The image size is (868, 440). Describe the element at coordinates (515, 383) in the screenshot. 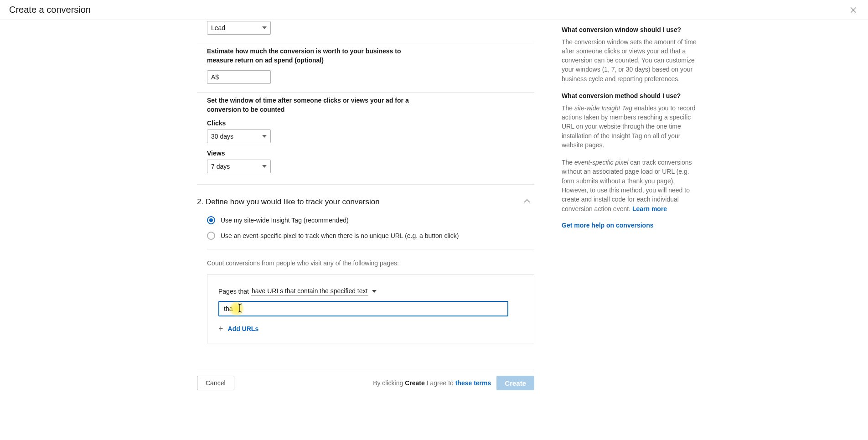

I see `create-button: Create` at that location.